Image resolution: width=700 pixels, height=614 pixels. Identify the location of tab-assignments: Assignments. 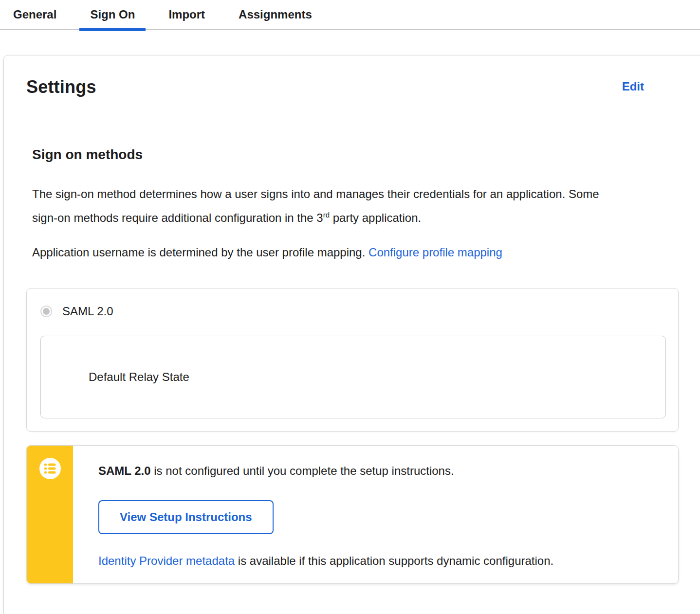
(276, 15).